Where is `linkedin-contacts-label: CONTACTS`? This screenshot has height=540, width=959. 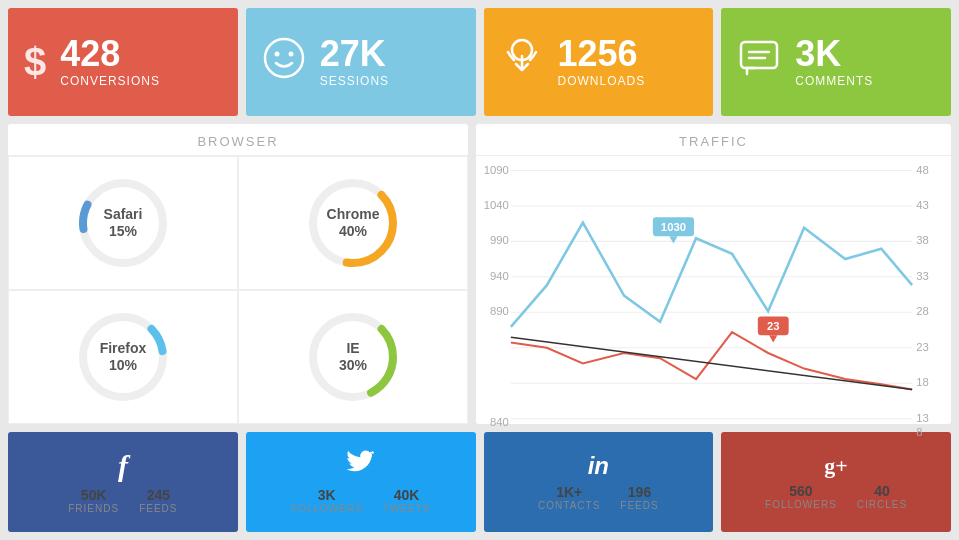
linkedin-contacts-label: CONTACTS is located at coordinates (569, 506).